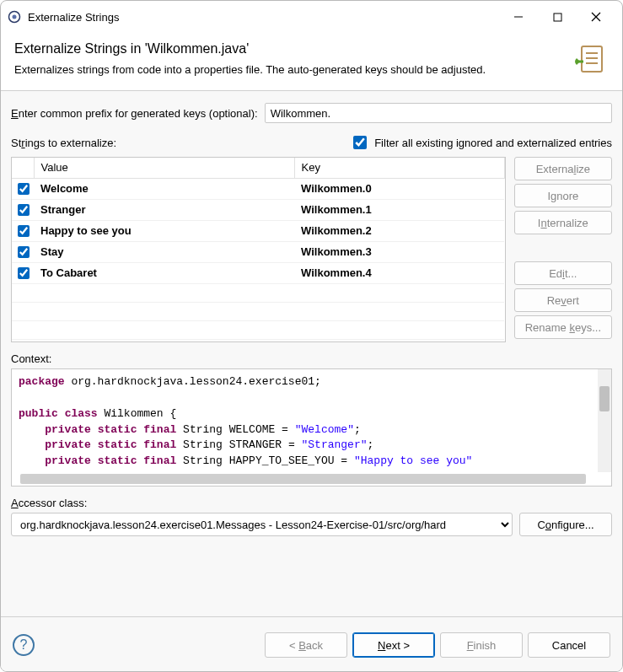 This screenshot has height=672, width=623. I want to click on app-icon, so click(14, 17).